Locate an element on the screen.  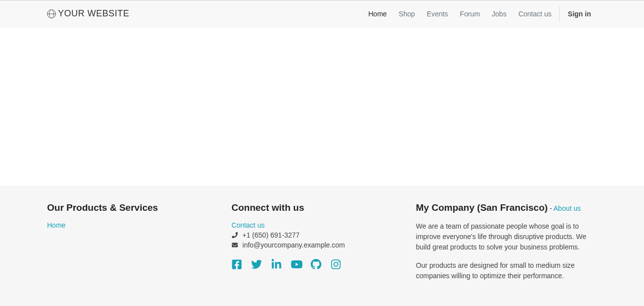
nav-links: Home Shop Events Forum Jobs Contact us S… is located at coordinates (480, 14).